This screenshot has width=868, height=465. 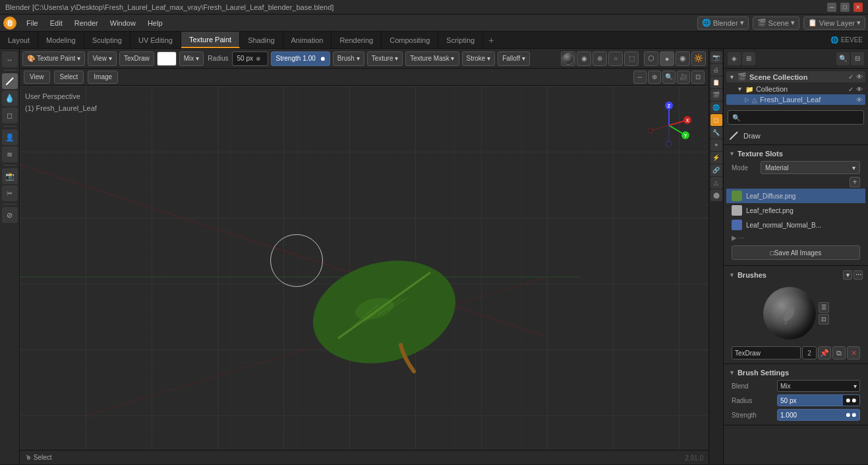 What do you see at coordinates (790, 313) in the screenshot?
I see `brush-ball` at bounding box center [790, 313].